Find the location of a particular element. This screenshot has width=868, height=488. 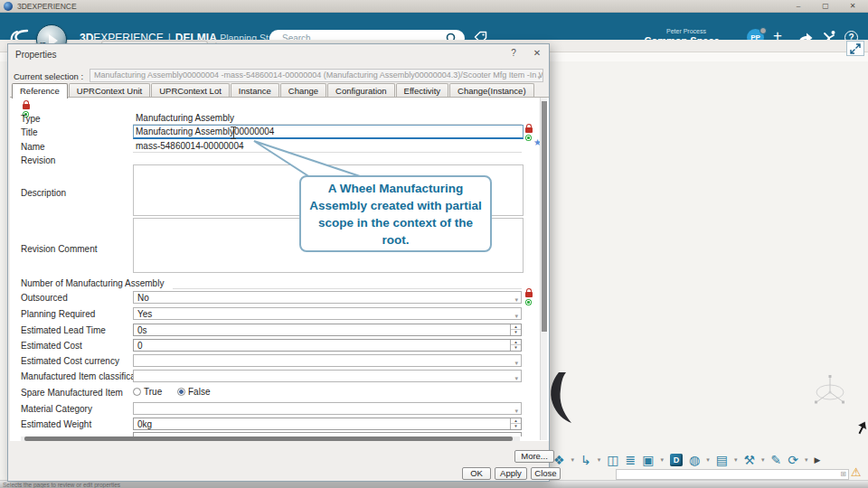

tab-reference: Reference is located at coordinates (40, 90).